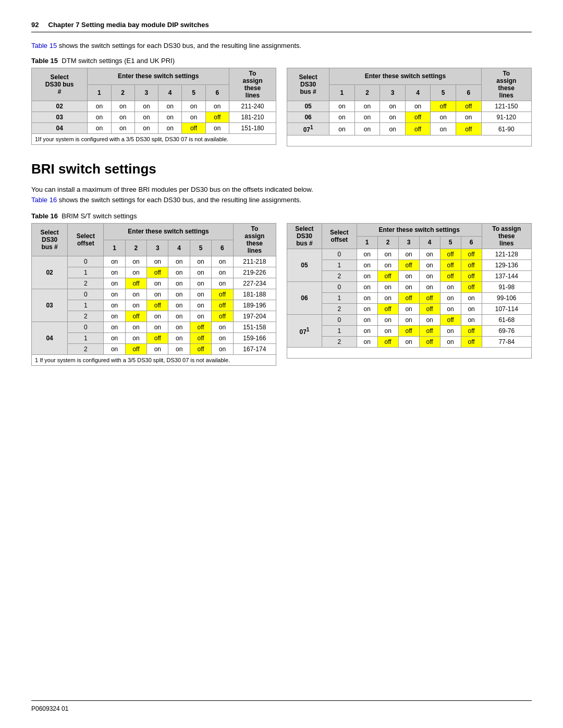  Describe the element at coordinates (409, 294) in the screenshot. I see `table16-right: SelectDS30bus # Selectoffset Enter these…` at that location.